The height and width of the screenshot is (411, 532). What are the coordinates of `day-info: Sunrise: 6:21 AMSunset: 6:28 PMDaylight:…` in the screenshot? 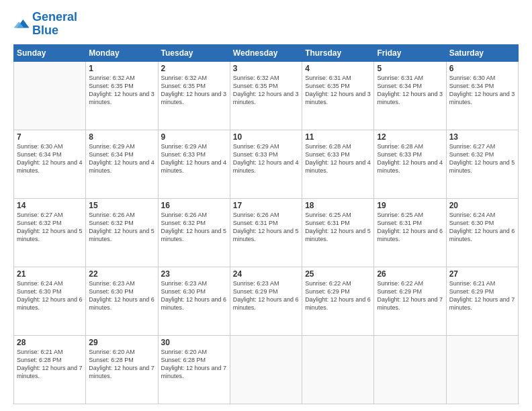 It's located at (50, 364).